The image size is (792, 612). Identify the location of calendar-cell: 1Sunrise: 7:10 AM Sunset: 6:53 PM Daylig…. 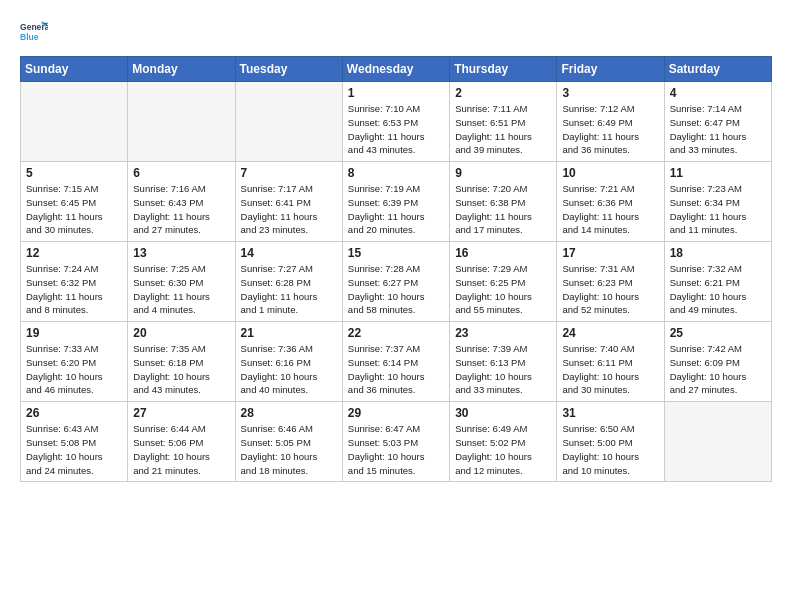
(396, 122).